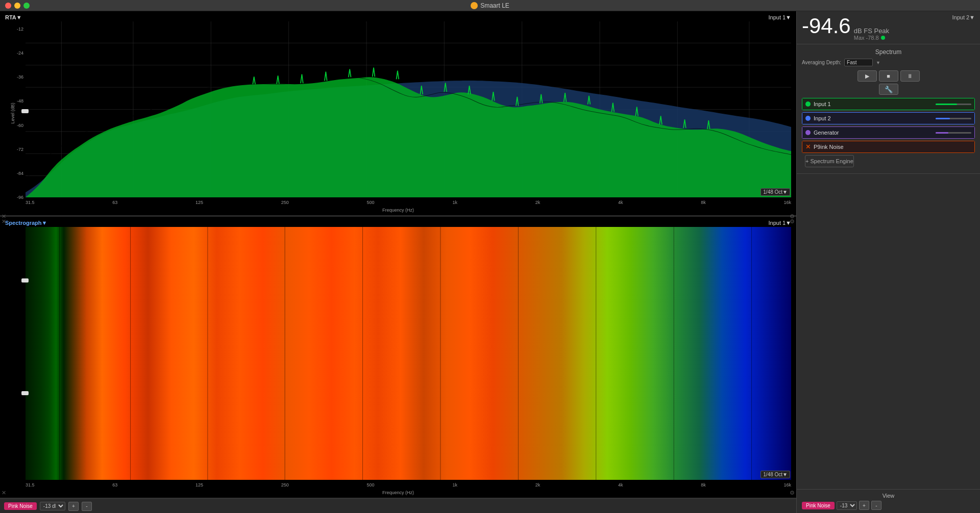 The height and width of the screenshot is (513, 980). What do you see at coordinates (808, 118) in the screenshot?
I see `input-2-dot` at bounding box center [808, 118].